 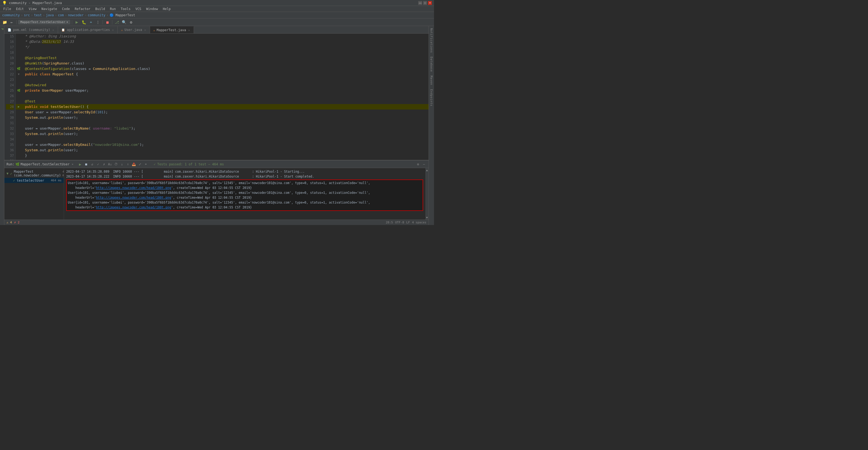 I want to click on pom-icon: 📄, so click(x=9, y=30).